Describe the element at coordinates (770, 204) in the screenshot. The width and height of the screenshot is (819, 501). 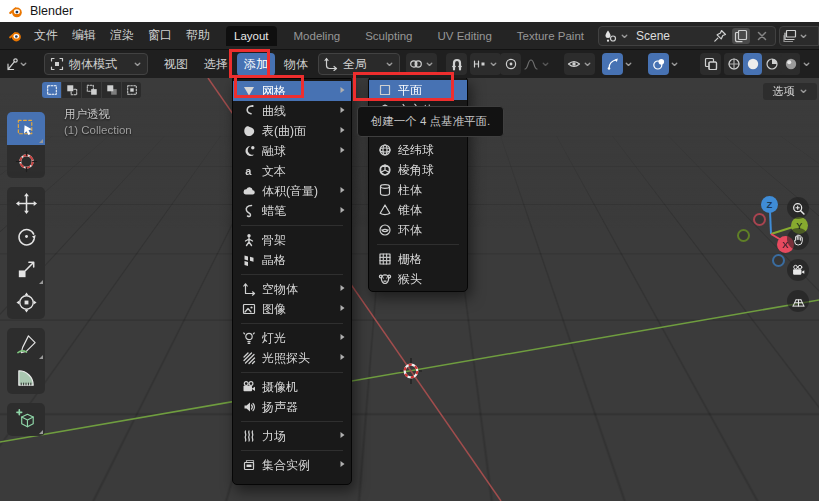
I see `gizmo-z-axis: Z` at that location.